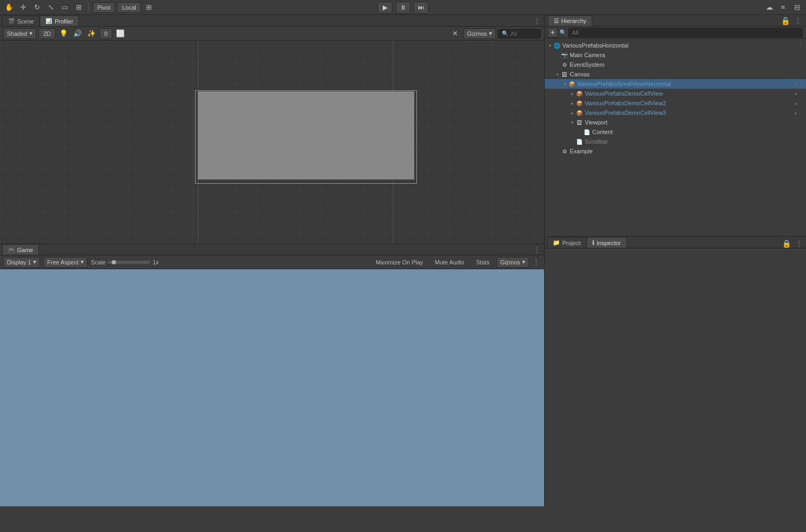 This screenshot has height=532, width=806. What do you see at coordinates (537, 21) in the screenshot?
I see `scene-options-btn: ⋮` at bounding box center [537, 21].